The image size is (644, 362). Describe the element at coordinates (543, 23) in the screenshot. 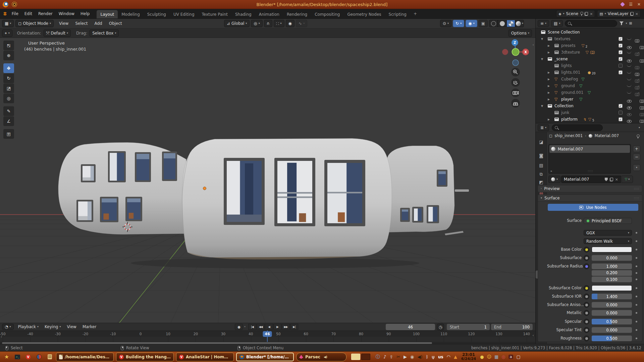

I see `outliner-editor-dropdown: ≡▾` at that location.